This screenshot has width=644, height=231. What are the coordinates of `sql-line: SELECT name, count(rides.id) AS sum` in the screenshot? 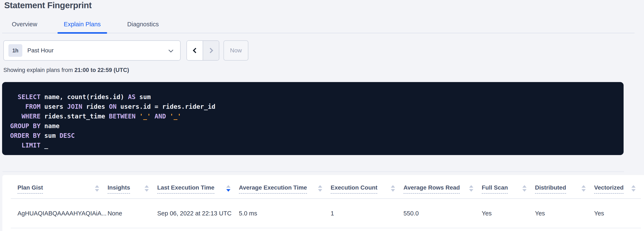 It's located at (312, 97).